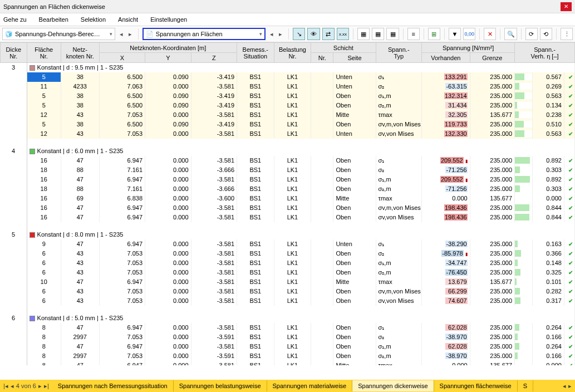 This screenshot has height=392, width=575. What do you see at coordinates (434, 34) in the screenshot?
I see `tool-export-excel: ⊞` at bounding box center [434, 34].